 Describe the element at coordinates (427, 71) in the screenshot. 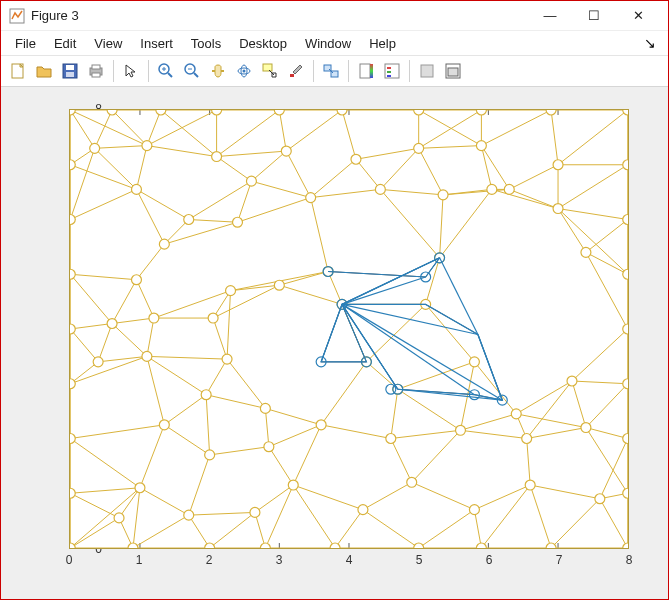

I see `hide-tools-button` at that location.